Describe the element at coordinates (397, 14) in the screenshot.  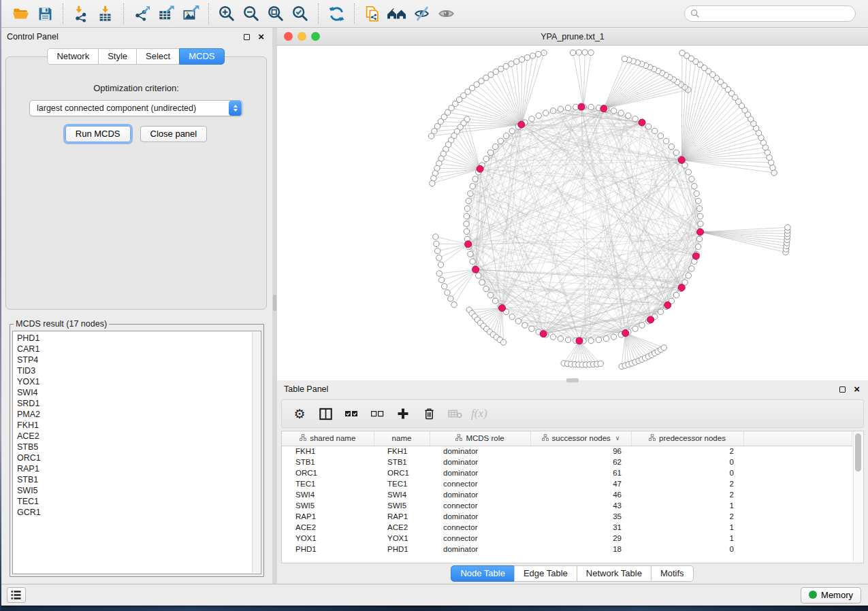
I see `first-neighbors-button` at that location.